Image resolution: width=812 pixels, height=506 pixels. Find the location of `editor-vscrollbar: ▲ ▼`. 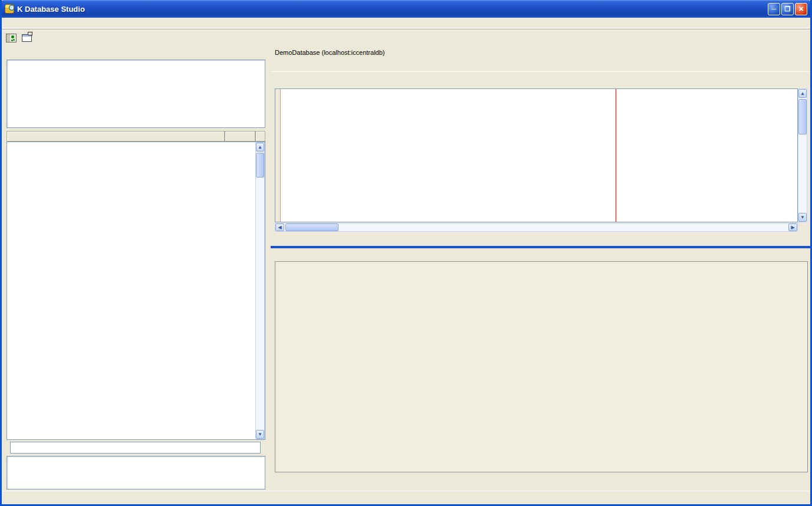

editor-vscrollbar: ▲ ▼ is located at coordinates (803, 156).